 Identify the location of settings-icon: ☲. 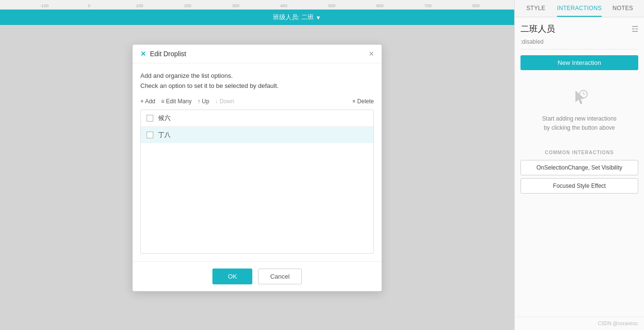
(635, 29).